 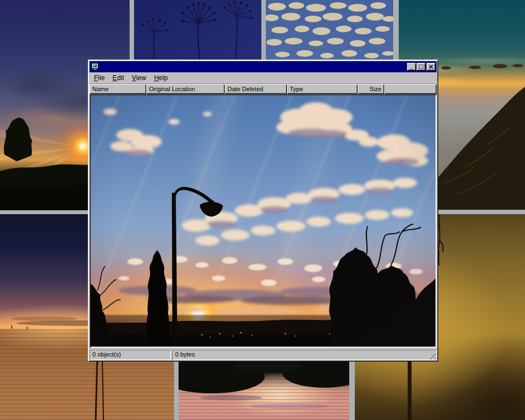 What do you see at coordinates (185, 354) in the screenshot?
I see `status-size-label: 0 bytes` at bounding box center [185, 354].